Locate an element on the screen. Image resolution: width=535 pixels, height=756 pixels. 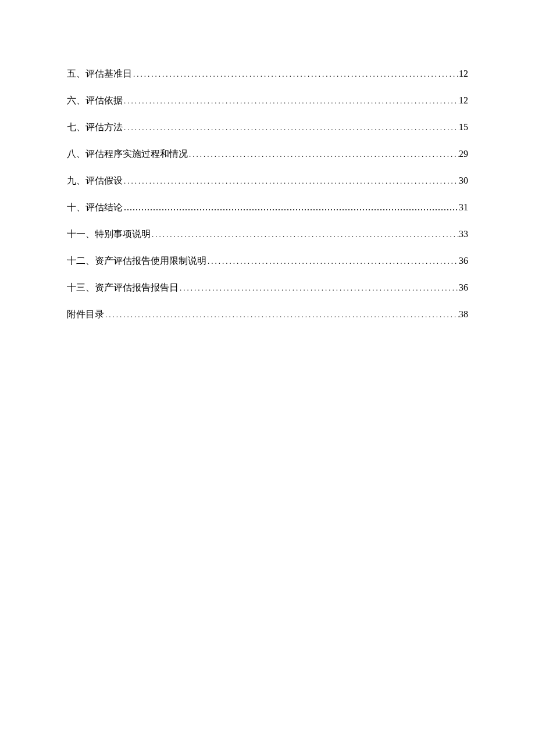
toc-entry-title: 附件目录 is located at coordinates (85, 314).